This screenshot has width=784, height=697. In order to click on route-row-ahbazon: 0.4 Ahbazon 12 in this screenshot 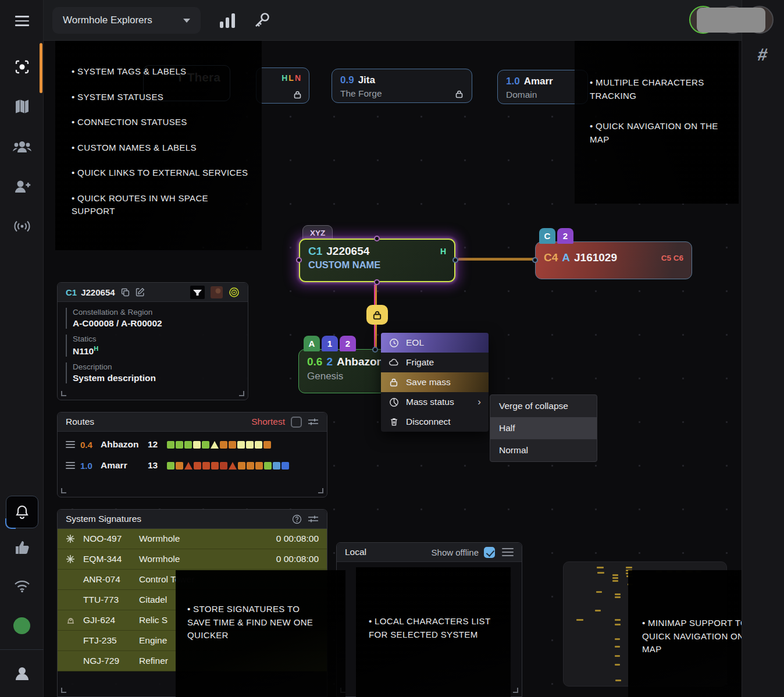, I will do `click(192, 444)`.